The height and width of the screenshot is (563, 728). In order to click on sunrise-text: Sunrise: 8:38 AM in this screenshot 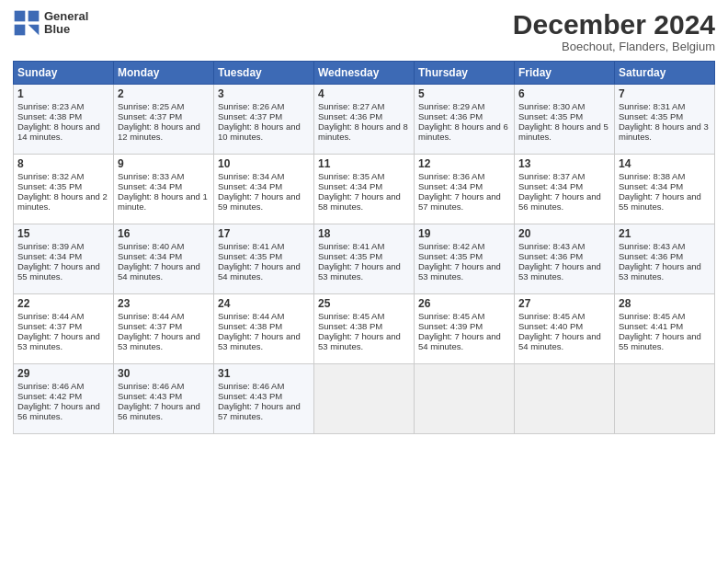, I will do `click(652, 177)`.